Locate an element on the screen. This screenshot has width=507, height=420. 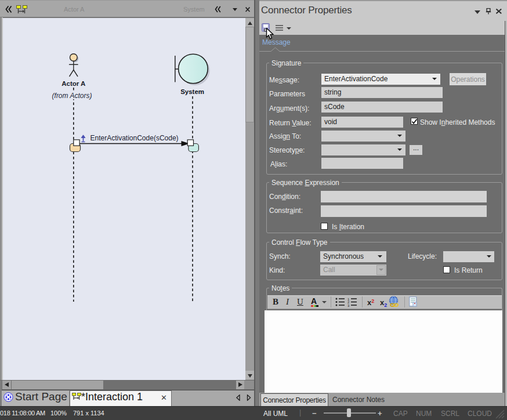
svg-text: EnterActivationCode(sCode) is located at coordinates (135, 138).